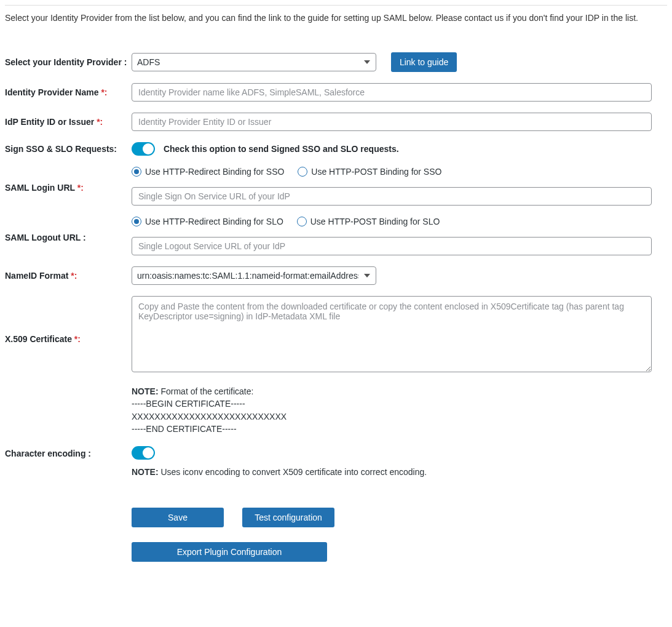 Image resolution: width=672 pixels, height=627 pixels. What do you see at coordinates (282, 149) in the screenshot?
I see `sign-requests-help: Check this option to send Signed SSO and…` at bounding box center [282, 149].